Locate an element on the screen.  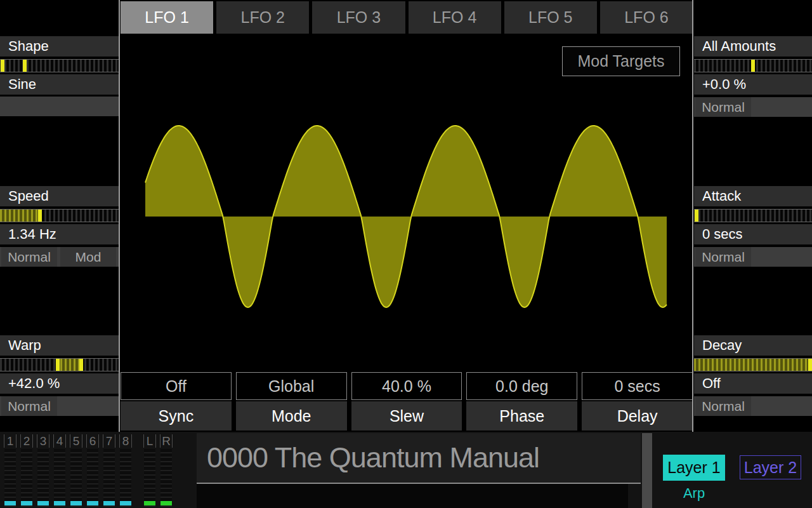
decay-value: Off is located at coordinates (753, 384).